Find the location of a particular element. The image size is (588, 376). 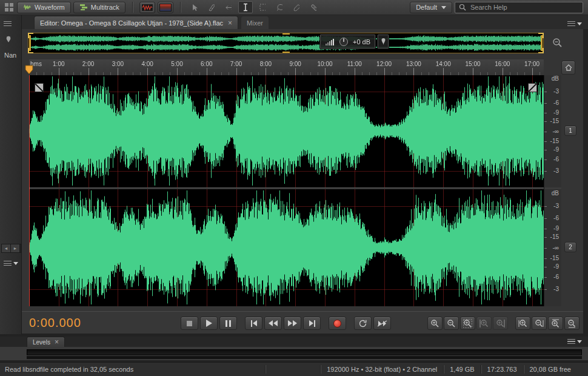

search-icon is located at coordinates (463, 7).